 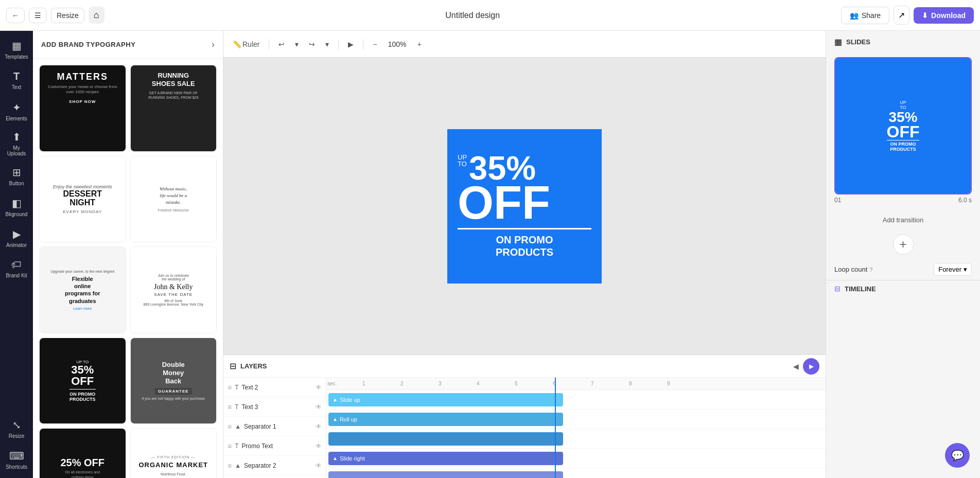 What do you see at coordinates (871, 15) in the screenshot?
I see `share-label: Share` at bounding box center [871, 15].